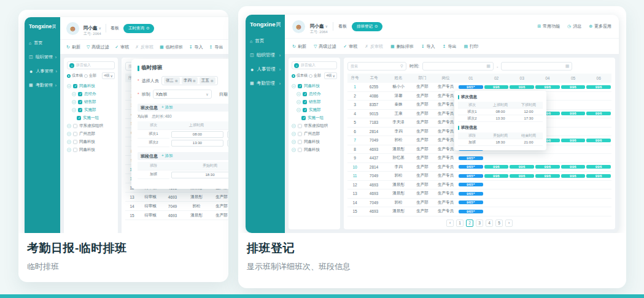 The image size is (644, 298). What do you see at coordinates (499, 223) in the screenshot?
I see `page-button-5: 5` at bounding box center [499, 223].